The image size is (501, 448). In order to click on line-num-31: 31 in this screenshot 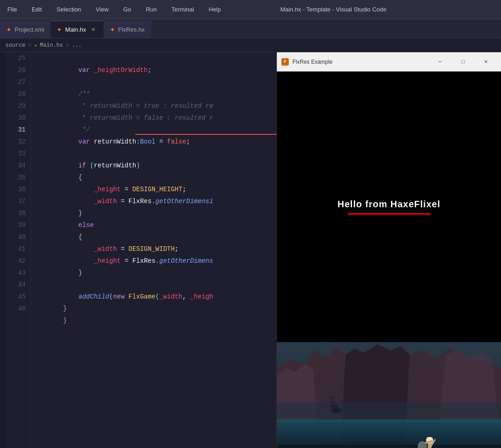, I will do `click(16, 130)`.